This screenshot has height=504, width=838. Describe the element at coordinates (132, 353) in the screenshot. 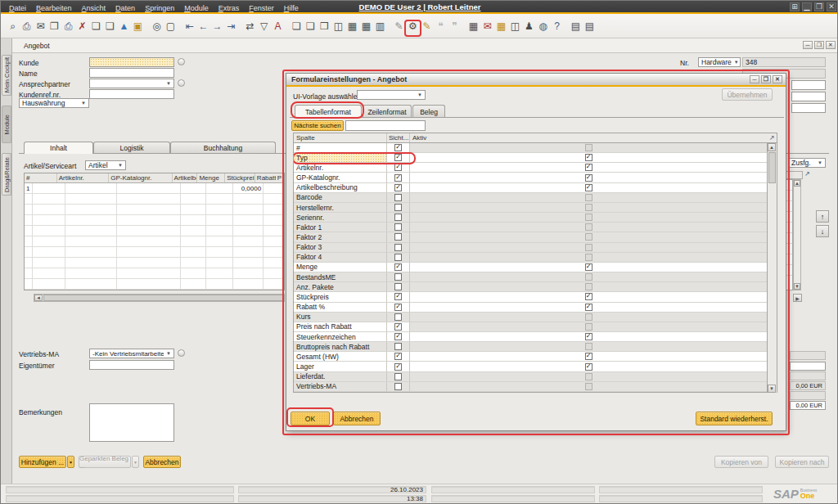

I see `vertriebs-ma-select: -Kein Vertriebsmitarbeiter-` at that location.